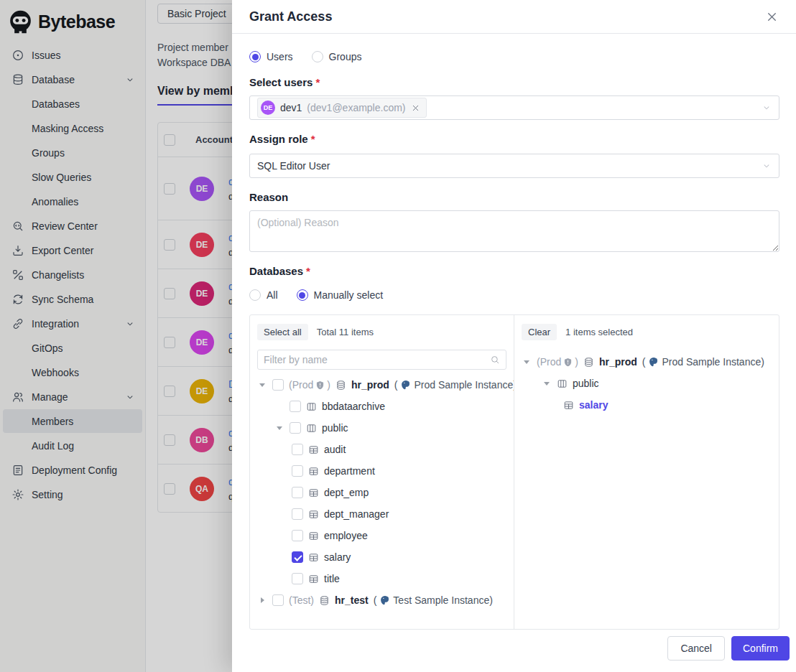  What do you see at coordinates (760, 648) in the screenshot?
I see `confirm-button: Confirm` at bounding box center [760, 648].